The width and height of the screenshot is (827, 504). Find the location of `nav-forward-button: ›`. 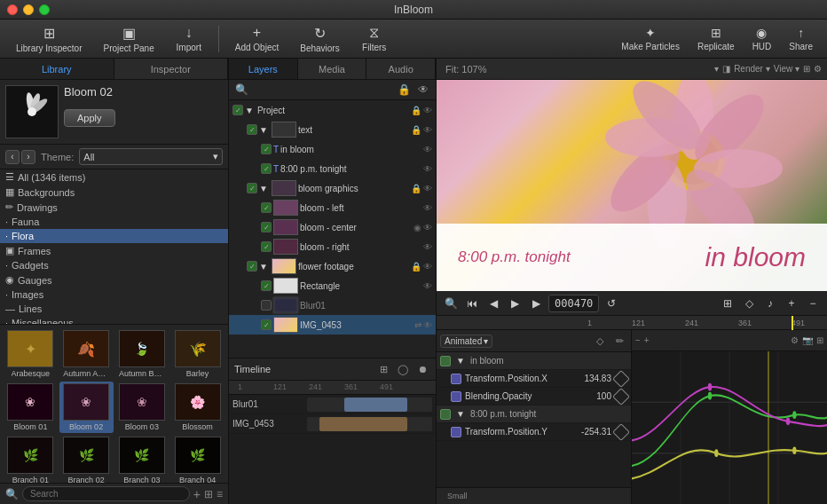

nav-forward-button: › is located at coordinates (28, 157).